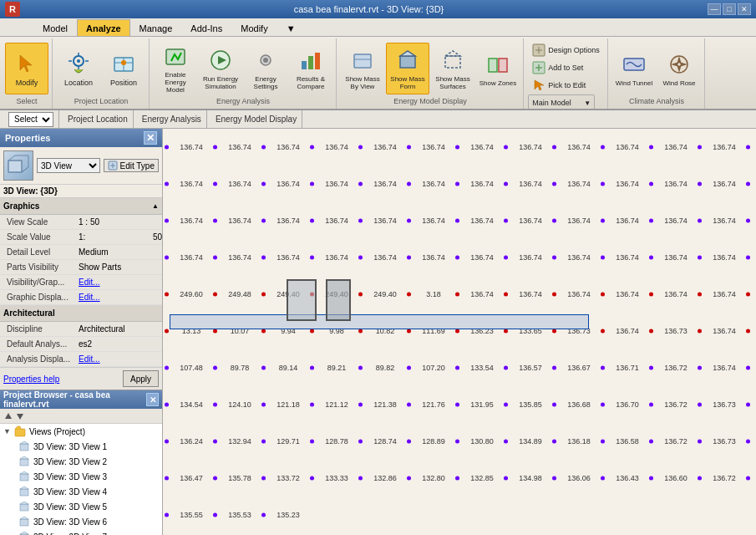 This screenshot has width=756, height=535. Describe the element at coordinates (561, 102) in the screenshot. I see `main-model-button: Main Model ▼` at that location.